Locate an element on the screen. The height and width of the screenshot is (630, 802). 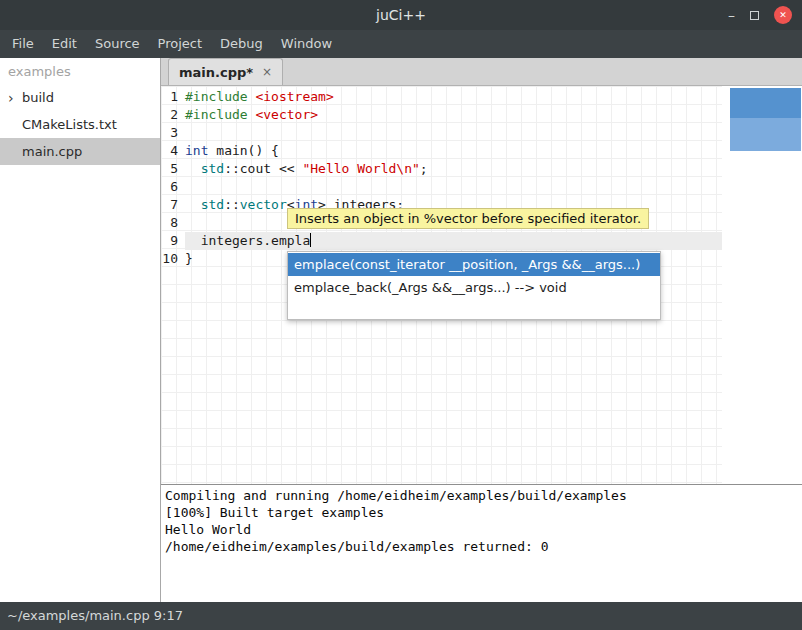
terminal-line-2: Hello World is located at coordinates (482, 530).